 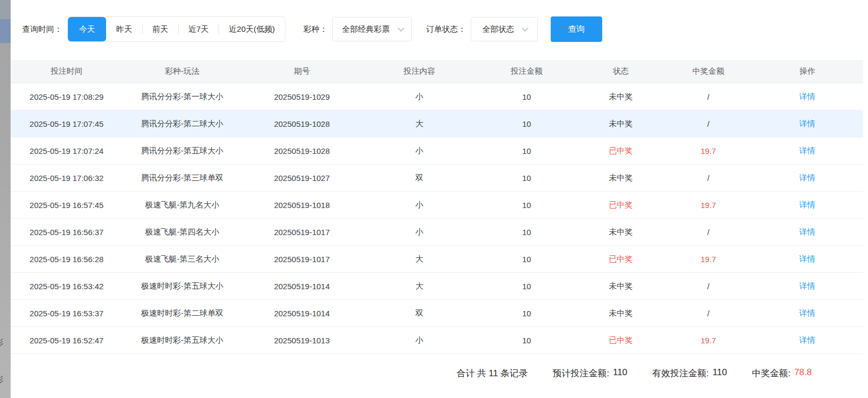 What do you see at coordinates (526, 71) in the screenshot?
I see `header-bet-amount: 投注金额` at bounding box center [526, 71].